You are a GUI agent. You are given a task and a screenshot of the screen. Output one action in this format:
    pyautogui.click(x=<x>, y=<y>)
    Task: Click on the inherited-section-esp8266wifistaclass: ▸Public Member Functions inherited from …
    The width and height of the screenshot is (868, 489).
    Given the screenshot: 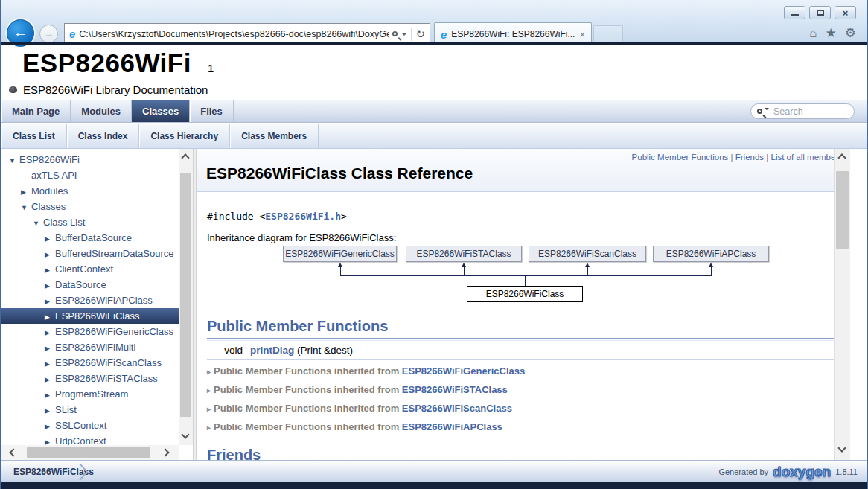 What is the action you would take?
    pyautogui.click(x=523, y=390)
    